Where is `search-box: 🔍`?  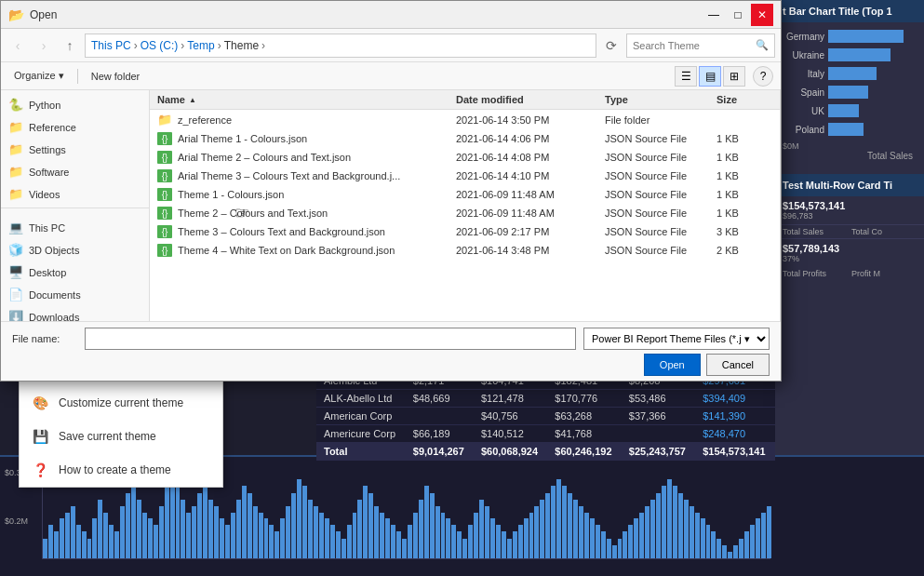
search-box: 🔍 is located at coordinates (701, 46).